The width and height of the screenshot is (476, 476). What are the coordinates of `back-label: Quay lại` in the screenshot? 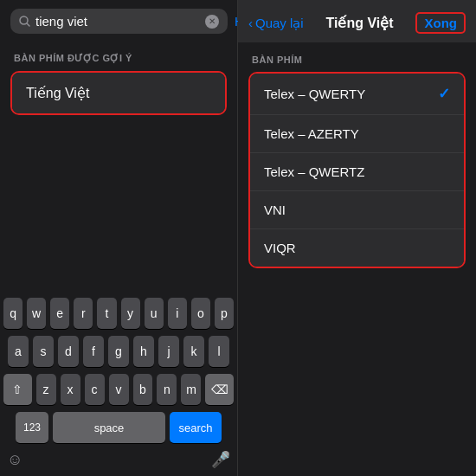 It's located at (280, 23).